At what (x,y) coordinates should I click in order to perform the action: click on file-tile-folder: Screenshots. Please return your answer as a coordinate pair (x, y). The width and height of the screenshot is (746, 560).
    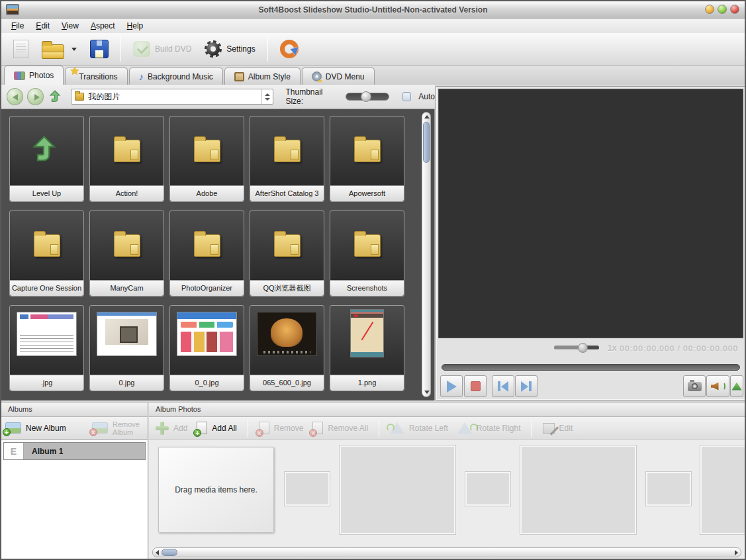
    Looking at the image, I should click on (367, 254).